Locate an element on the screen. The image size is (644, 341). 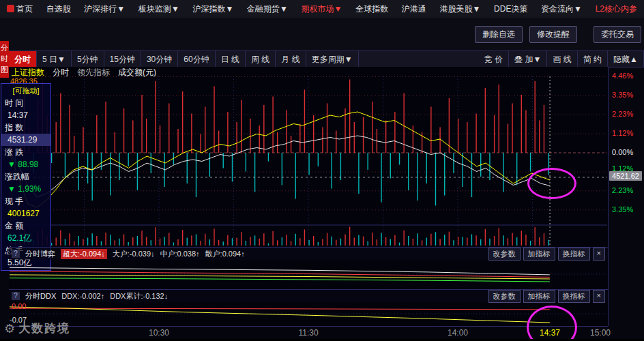
menu-item-watchlist: 自选股 is located at coordinates (59, 10).